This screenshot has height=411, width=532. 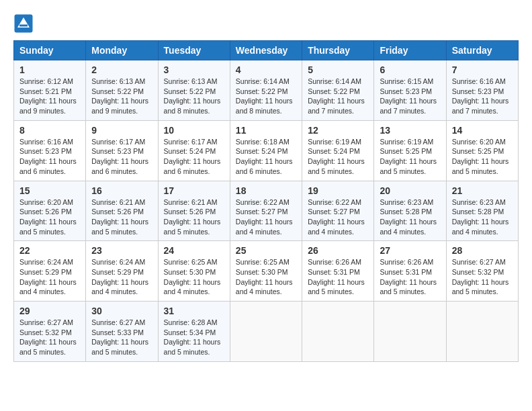 What do you see at coordinates (266, 157) in the screenshot?
I see `day-info: Sunrise: 6:18 AMSunset: 5:24 PMDaylight:…` at bounding box center [266, 157].